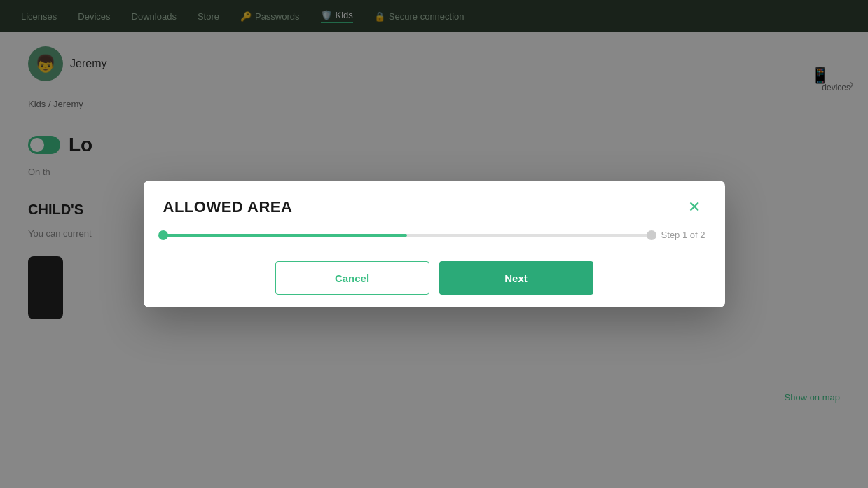  I want to click on step-bar: Step 1 of 2, so click(434, 239).